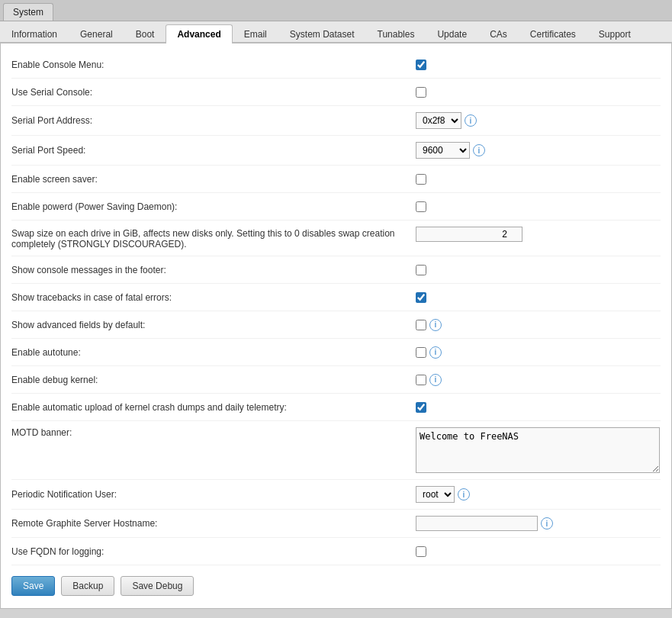 The image size is (672, 618). Describe the element at coordinates (336, 32) in the screenshot. I see `nav-tab-bar: InformationGeneralBootAdvancedEmailSyste…` at that location.